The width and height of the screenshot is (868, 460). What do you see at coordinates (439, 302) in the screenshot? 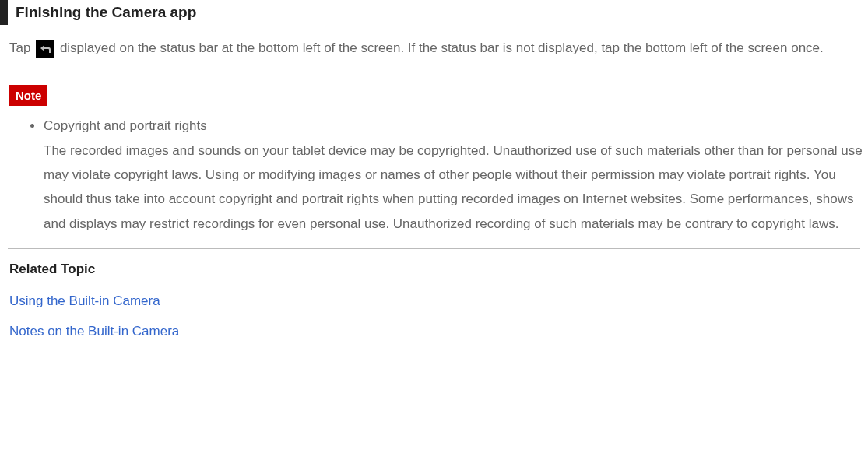
I see `related-link-camera: Using the Built-in Camera` at bounding box center [439, 302].